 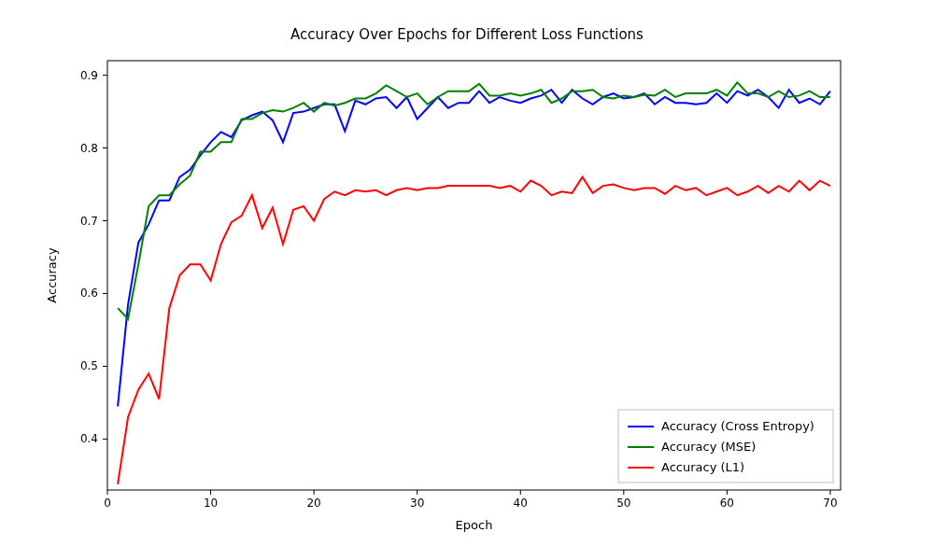 I want to click on x-tick-label: 50, so click(x=624, y=503).